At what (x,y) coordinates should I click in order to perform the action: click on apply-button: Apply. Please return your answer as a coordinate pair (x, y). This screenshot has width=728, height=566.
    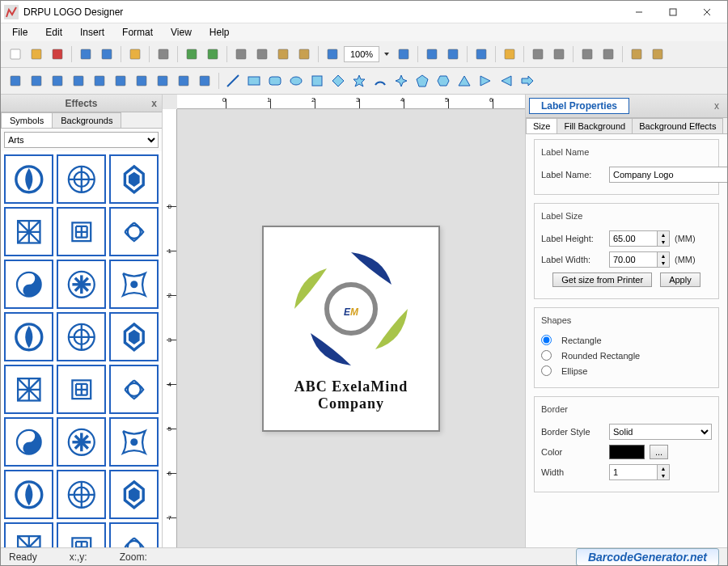
    Looking at the image, I should click on (680, 280).